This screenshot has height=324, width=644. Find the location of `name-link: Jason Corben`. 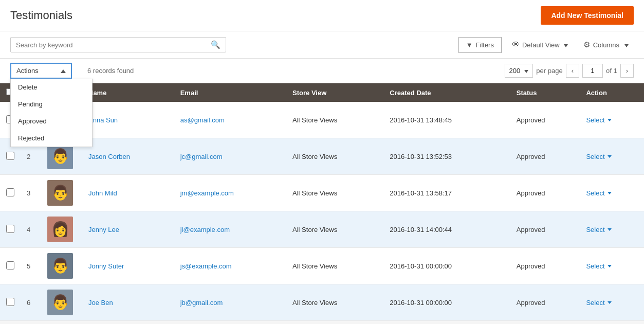

name-link: Jason Corben is located at coordinates (109, 156).